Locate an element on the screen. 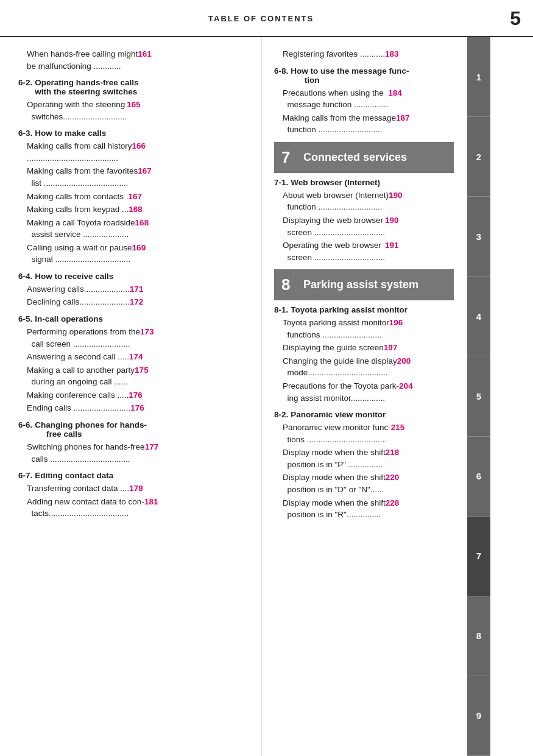 Image resolution: width=533 pixels, height=756 pixels. toc-subheader-7-1: 7-1. Web browser (Internet) is located at coordinates (364, 183).